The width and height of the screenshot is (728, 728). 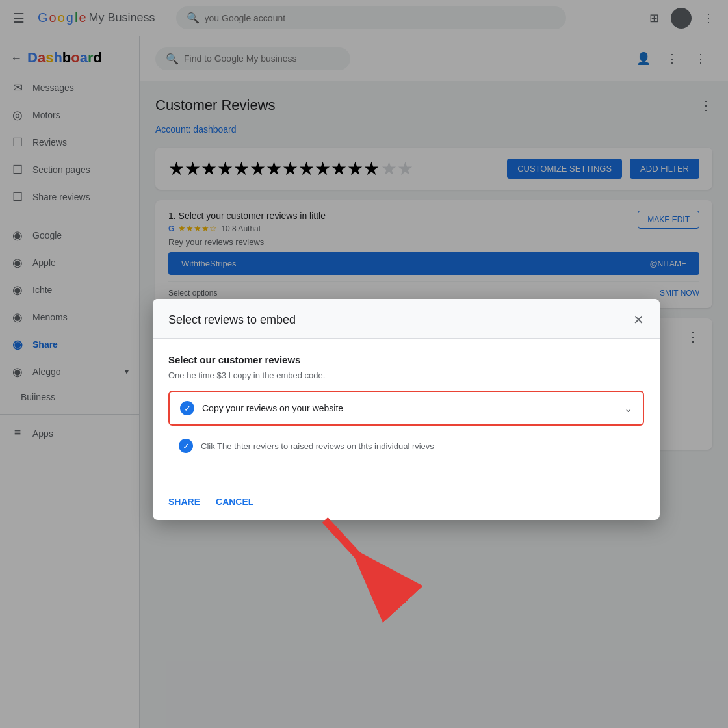 I want to click on modal-body: Select our customer reviews One he time …, so click(x=406, y=412).